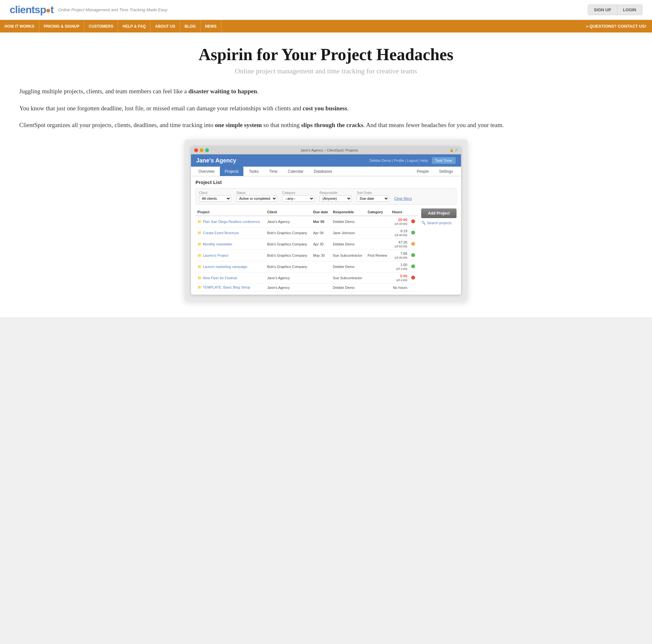 The image size is (652, 644). Describe the element at coordinates (207, 150) in the screenshot. I see `tl-maximize` at that location.